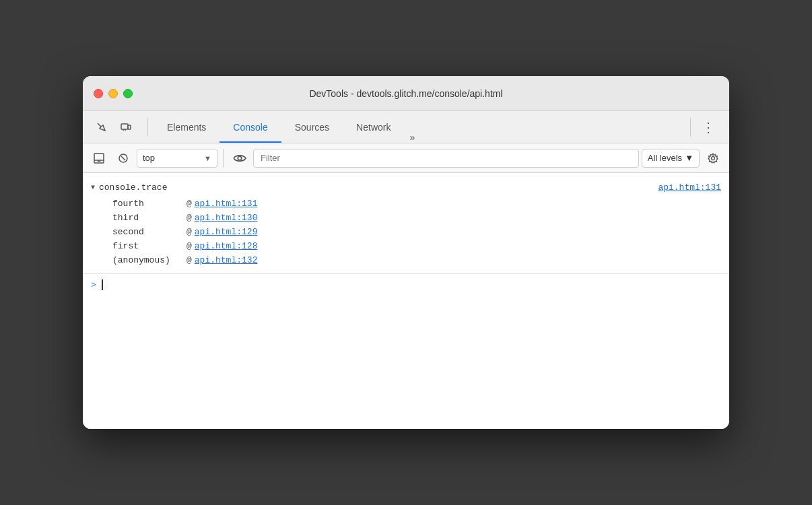 The width and height of the screenshot is (812, 505). I want to click on trace-link-3: api.html:128, so click(226, 246).